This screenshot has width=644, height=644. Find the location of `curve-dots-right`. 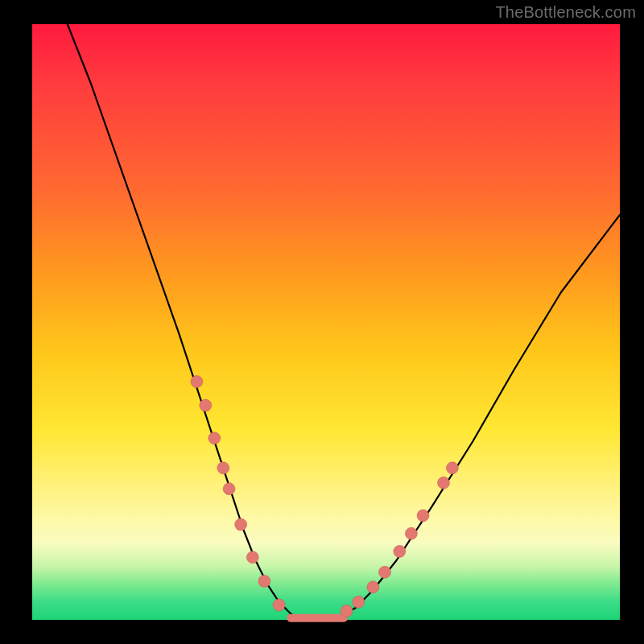

curve-dots-right is located at coordinates (399, 539).